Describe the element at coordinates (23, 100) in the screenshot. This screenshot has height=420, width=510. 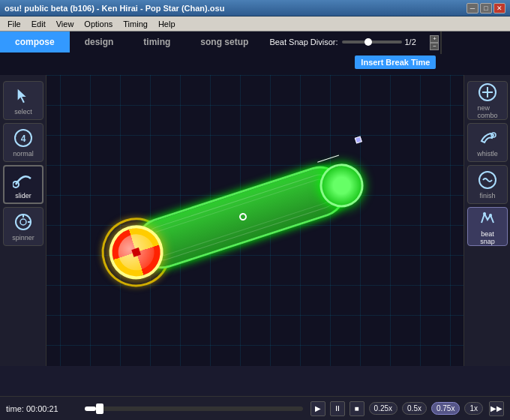
I see `tool-select: select` at that location.